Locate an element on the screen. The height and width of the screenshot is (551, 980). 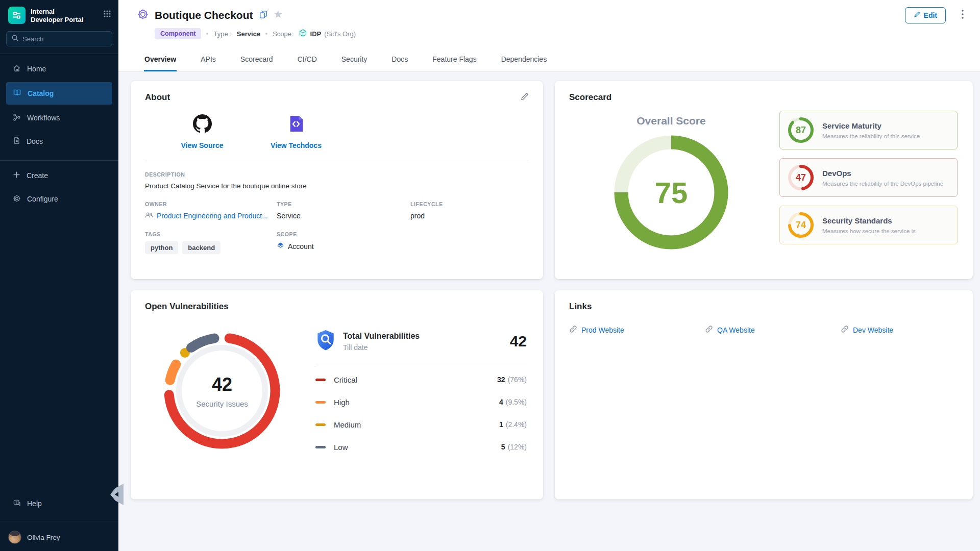
techdocs-icon is located at coordinates (296, 124).